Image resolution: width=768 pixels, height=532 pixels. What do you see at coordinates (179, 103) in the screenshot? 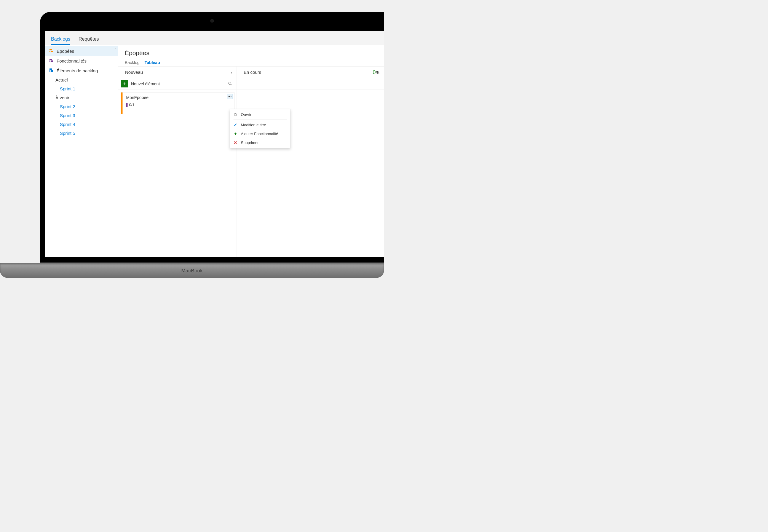
I see `card-body: MonEpopée 0/1` at bounding box center [179, 103].